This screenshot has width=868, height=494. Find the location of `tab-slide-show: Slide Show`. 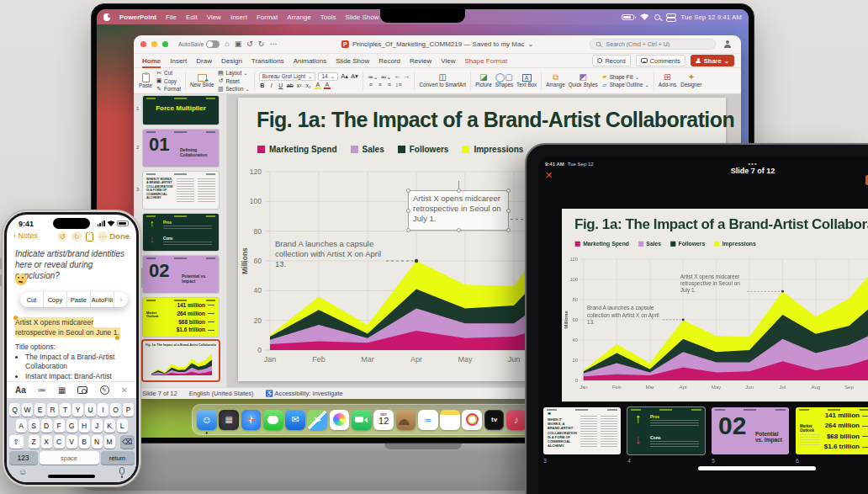

tab-slide-show: Slide Show is located at coordinates (352, 61).